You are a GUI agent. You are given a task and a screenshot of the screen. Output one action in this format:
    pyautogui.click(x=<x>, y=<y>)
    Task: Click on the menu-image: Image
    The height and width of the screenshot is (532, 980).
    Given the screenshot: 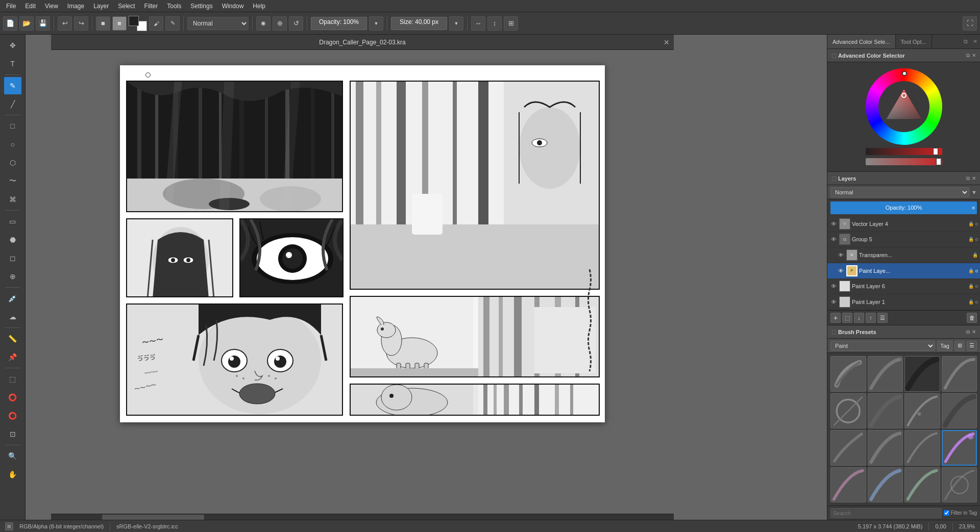 What is the action you would take?
    pyautogui.click(x=76, y=6)
    